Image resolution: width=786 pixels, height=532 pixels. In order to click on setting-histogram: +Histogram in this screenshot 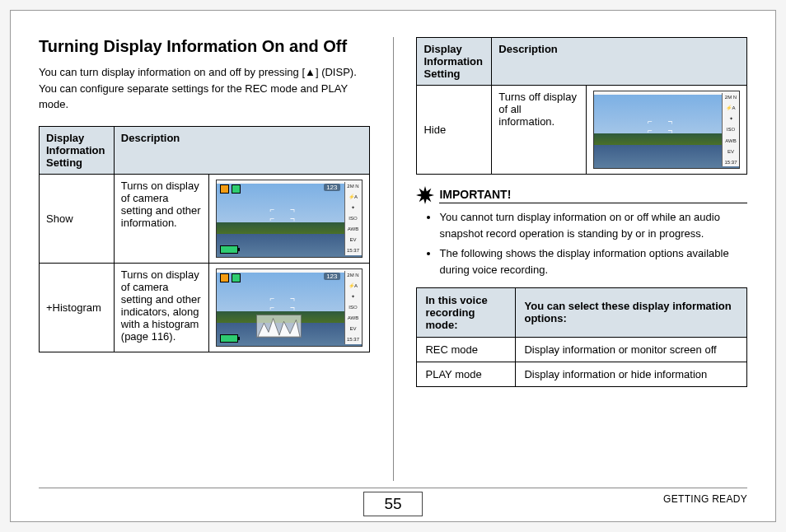, I will do `click(77, 307)`.